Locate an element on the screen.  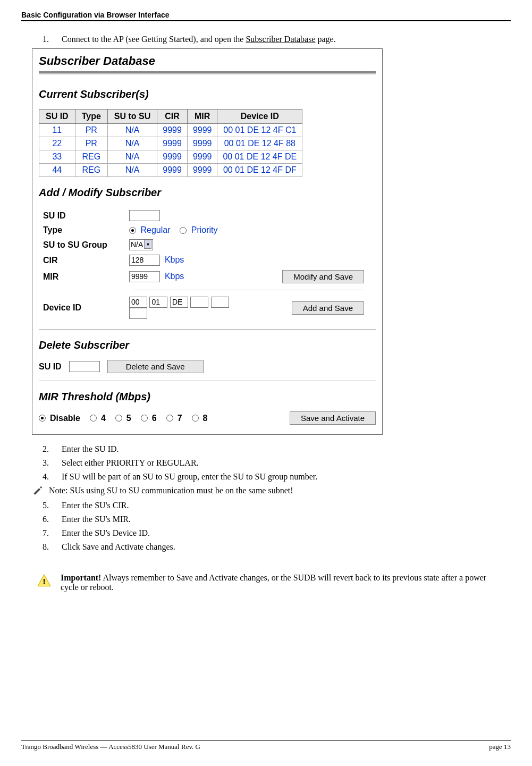
step-3: 3. Select either PRIORITY or REGULAR. is located at coordinates (276, 463).